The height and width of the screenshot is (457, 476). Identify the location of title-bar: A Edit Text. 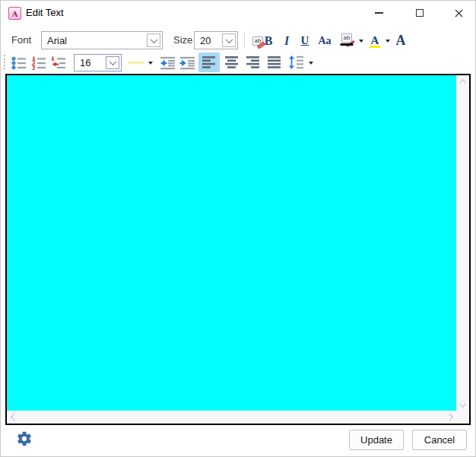
(238, 13).